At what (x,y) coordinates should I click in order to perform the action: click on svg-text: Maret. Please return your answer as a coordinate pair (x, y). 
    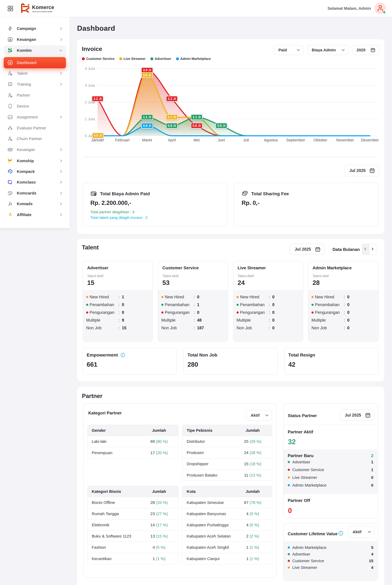
    Looking at the image, I should click on (147, 140).